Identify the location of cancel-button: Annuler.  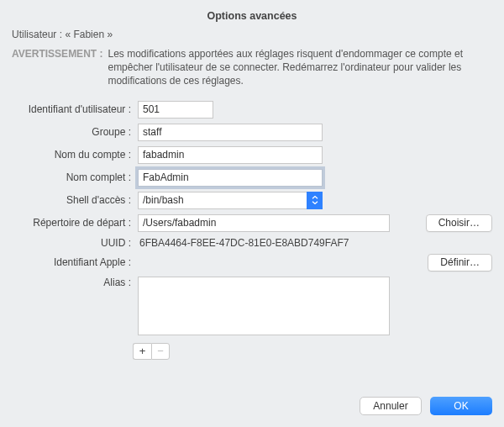
(391, 406).